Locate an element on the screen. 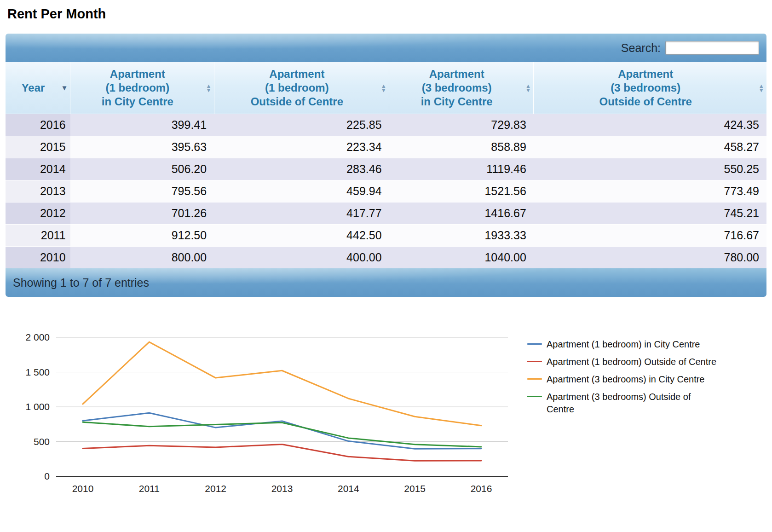 The width and height of the screenshot is (772, 532). value-cell: 225.85 is located at coordinates (301, 125).